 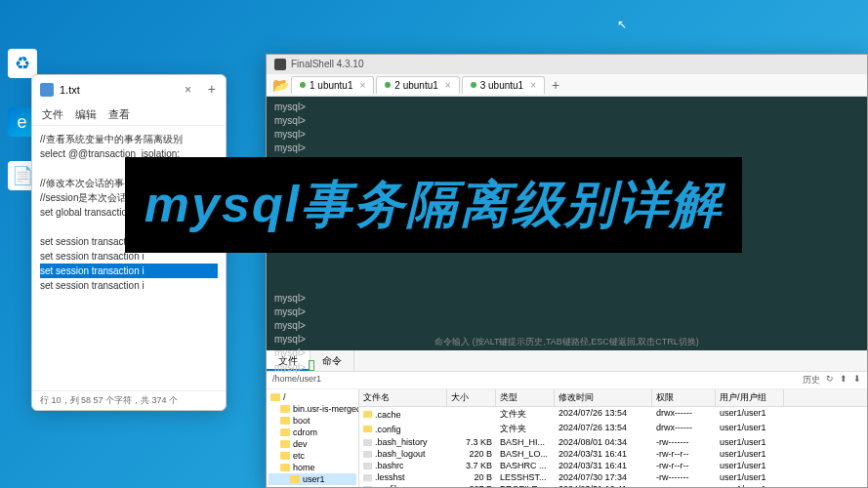 What do you see at coordinates (297, 381) in the screenshot?
I see `current-path: /home/user1` at bounding box center [297, 381].